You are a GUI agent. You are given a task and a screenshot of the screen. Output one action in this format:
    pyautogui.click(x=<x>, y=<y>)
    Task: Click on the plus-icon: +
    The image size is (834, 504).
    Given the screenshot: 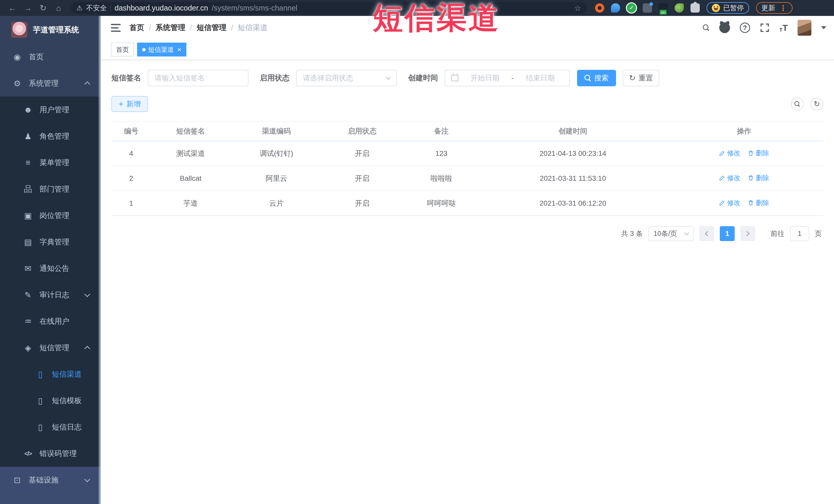 What is the action you would take?
    pyautogui.click(x=121, y=104)
    